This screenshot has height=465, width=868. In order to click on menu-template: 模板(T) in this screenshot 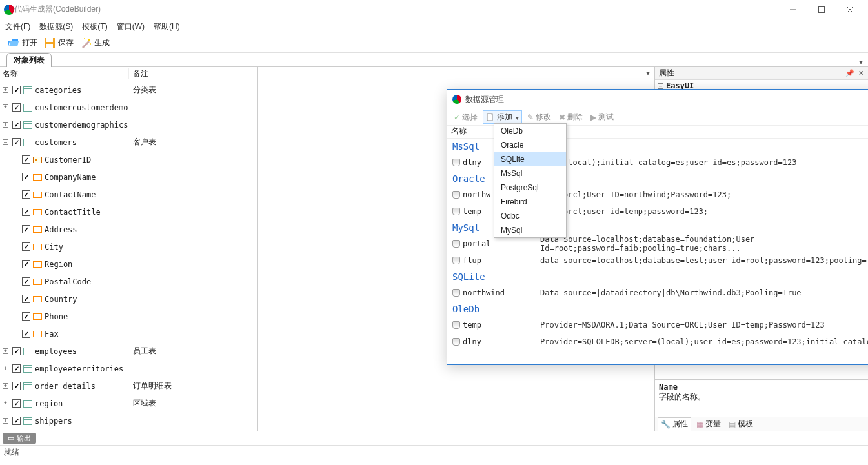, I will do `click(94, 27)`.